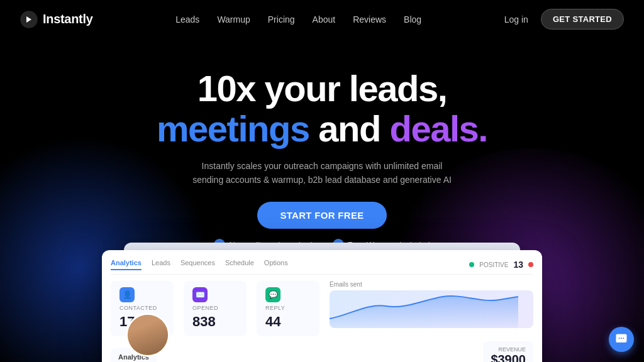 The width and height of the screenshot is (644, 362). I want to click on revenue-label: REVENUE, so click(508, 349).